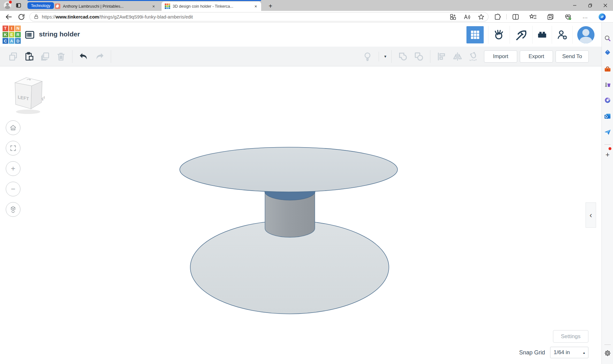 This screenshot has width=613, height=364. Describe the element at coordinates (568, 17) in the screenshot. I see `browser-essentials-icon` at that location.